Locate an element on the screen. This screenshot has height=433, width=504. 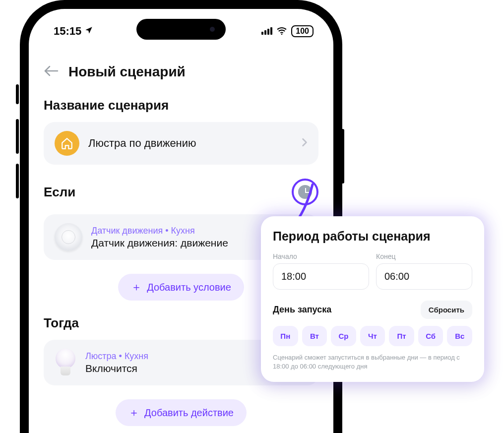
day-mon: Пн is located at coordinates (286, 336).